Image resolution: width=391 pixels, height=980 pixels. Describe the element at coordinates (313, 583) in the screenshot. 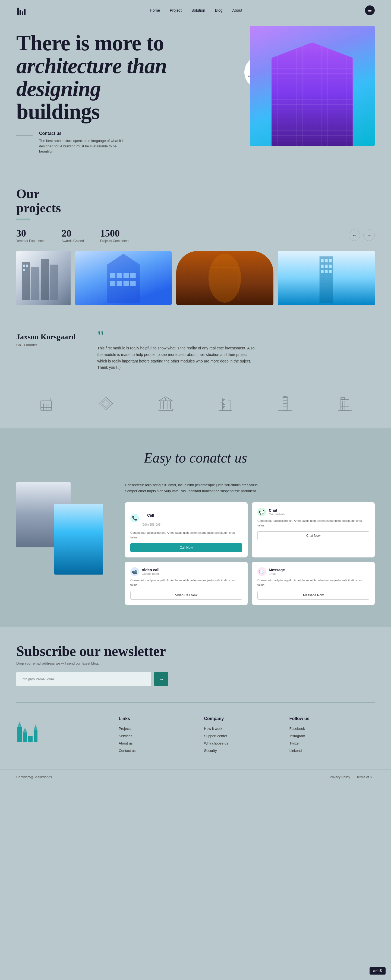

I see `card-message-desc: Consectetur adipiscing elit. Amet, lacus…` at that location.